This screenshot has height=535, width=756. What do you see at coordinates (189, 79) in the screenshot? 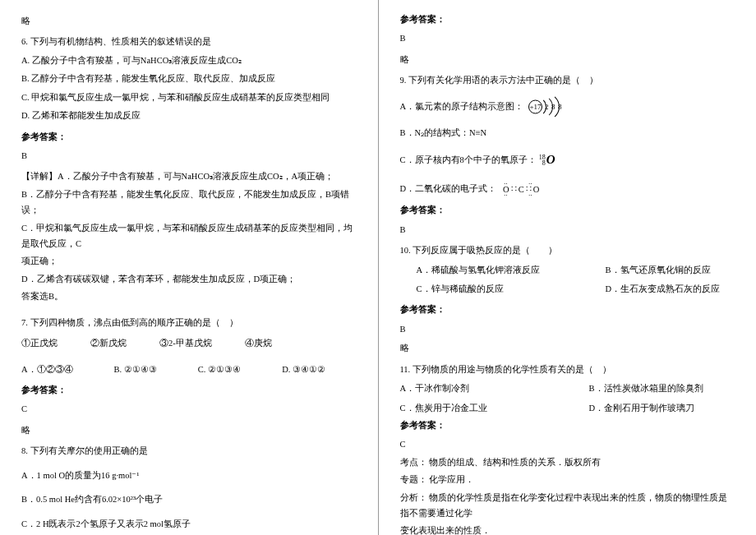
I see `q6-option-b: B. 乙醇分子中含有羟基，能发生氧化反应、取代反应、加成反应` at bounding box center [189, 79].